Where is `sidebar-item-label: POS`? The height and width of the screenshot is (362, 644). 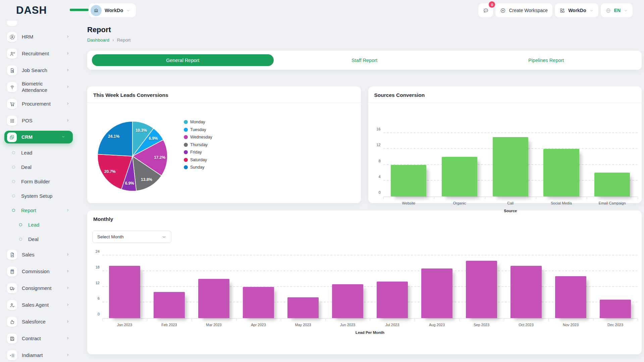
sidebar-item-label: POS is located at coordinates (27, 121).